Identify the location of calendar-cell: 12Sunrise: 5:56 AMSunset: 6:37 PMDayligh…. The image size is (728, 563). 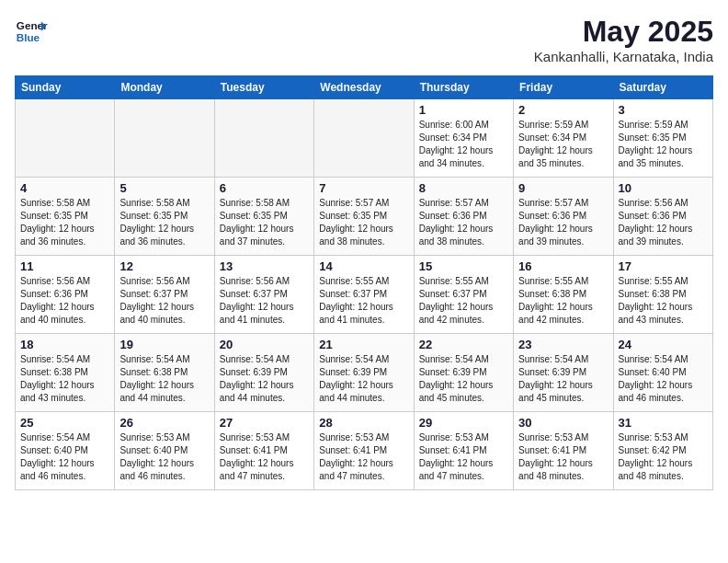
(165, 294).